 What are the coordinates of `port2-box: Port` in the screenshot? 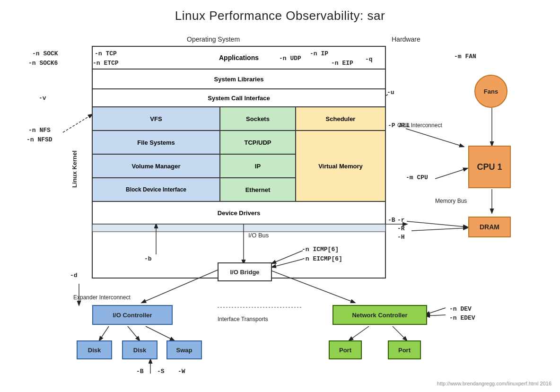 It's located at (404, 350).